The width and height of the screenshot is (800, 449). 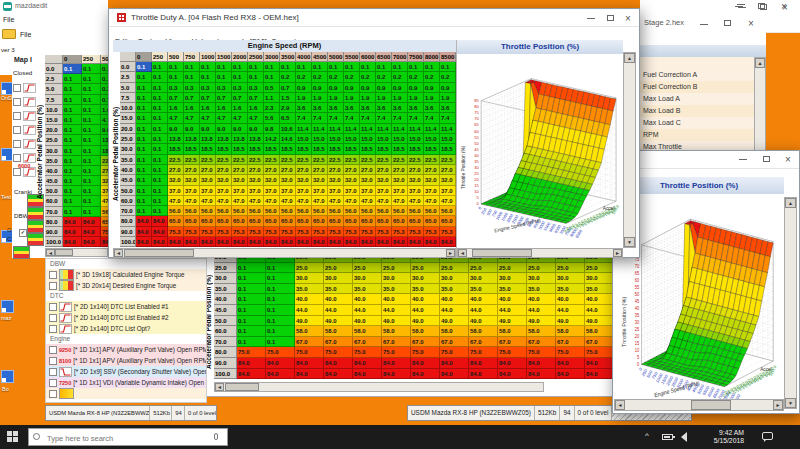 I want to click on table-cell: 44.0, so click(x=338, y=310).